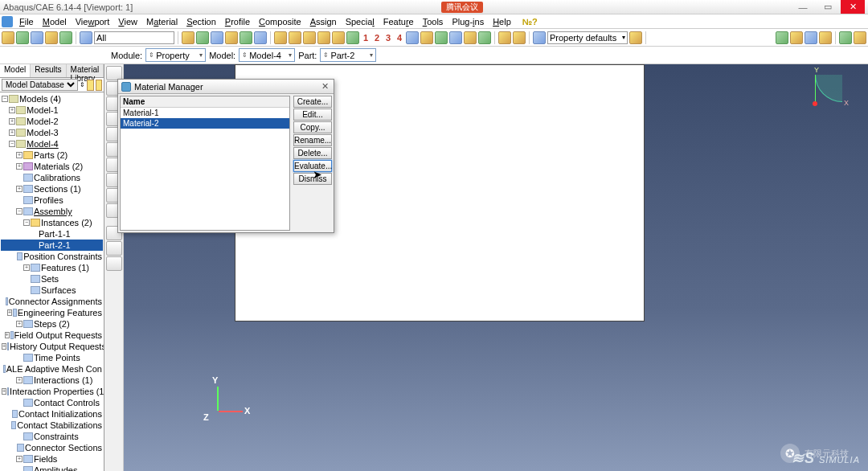 The height and width of the screenshot is (471, 868). Describe the element at coordinates (63, 256) in the screenshot. I see `tree-poscon: Position Constraints` at that location.